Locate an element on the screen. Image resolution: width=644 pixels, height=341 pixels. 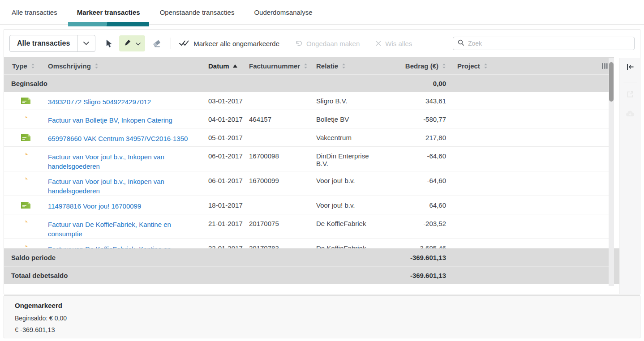
marker-tool-button is located at coordinates (132, 43).